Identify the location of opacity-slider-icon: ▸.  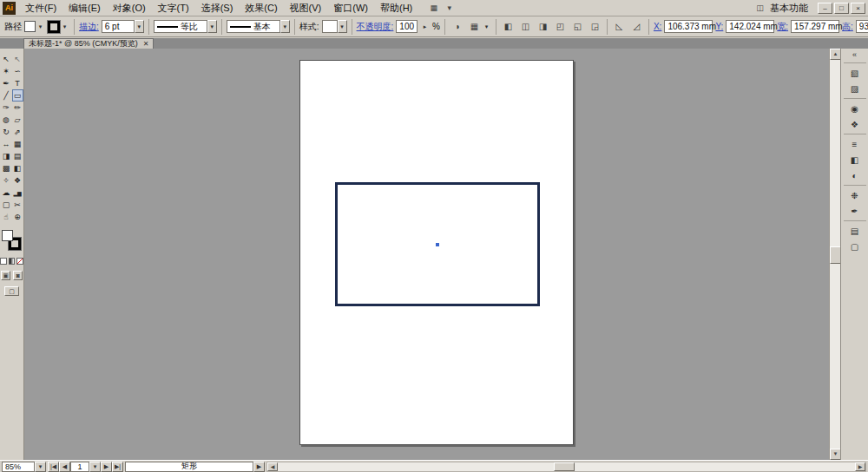
(425, 26).